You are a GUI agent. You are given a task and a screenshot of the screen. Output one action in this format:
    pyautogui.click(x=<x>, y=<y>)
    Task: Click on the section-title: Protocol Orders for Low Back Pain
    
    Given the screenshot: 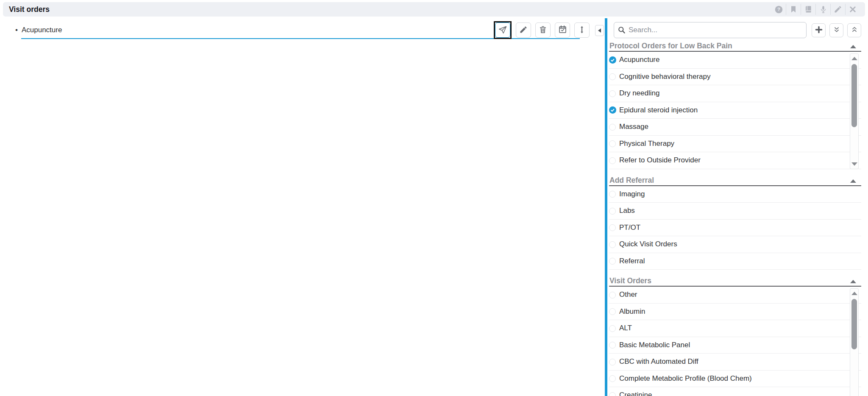 What is the action you would take?
    pyautogui.click(x=671, y=46)
    